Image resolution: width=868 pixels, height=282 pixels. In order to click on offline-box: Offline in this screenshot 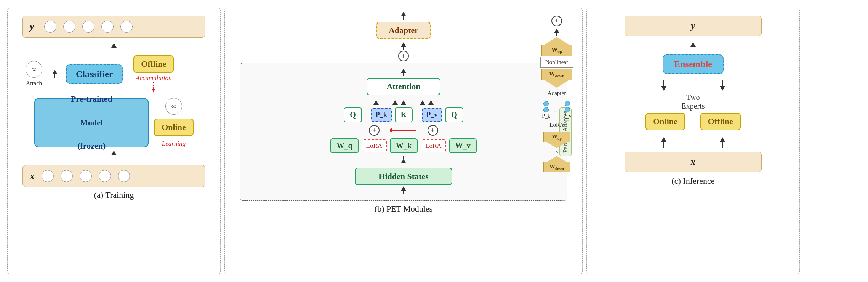, I will do `click(154, 64)`.